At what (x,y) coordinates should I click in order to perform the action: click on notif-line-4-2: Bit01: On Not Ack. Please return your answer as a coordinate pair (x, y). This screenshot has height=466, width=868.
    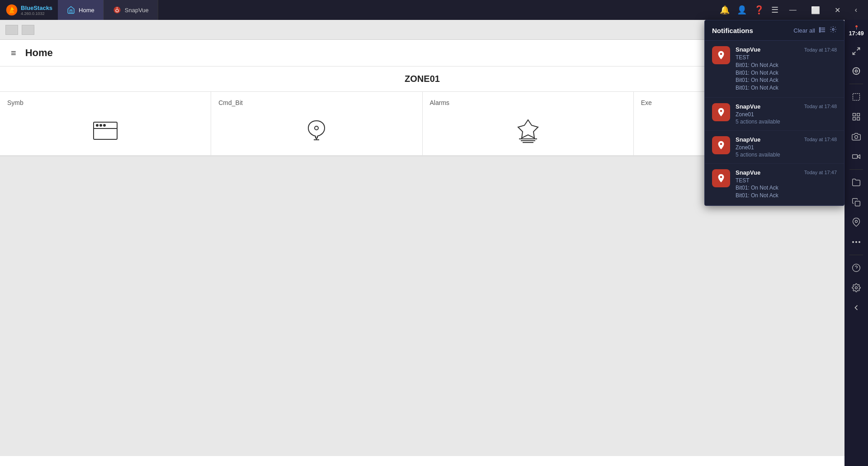
    Looking at the image, I should click on (786, 195).